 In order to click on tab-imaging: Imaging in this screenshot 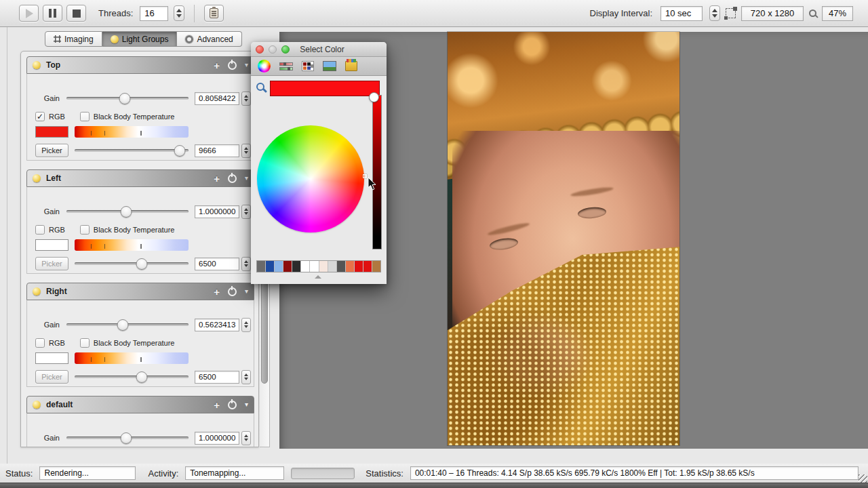, I will do `click(73, 39)`.